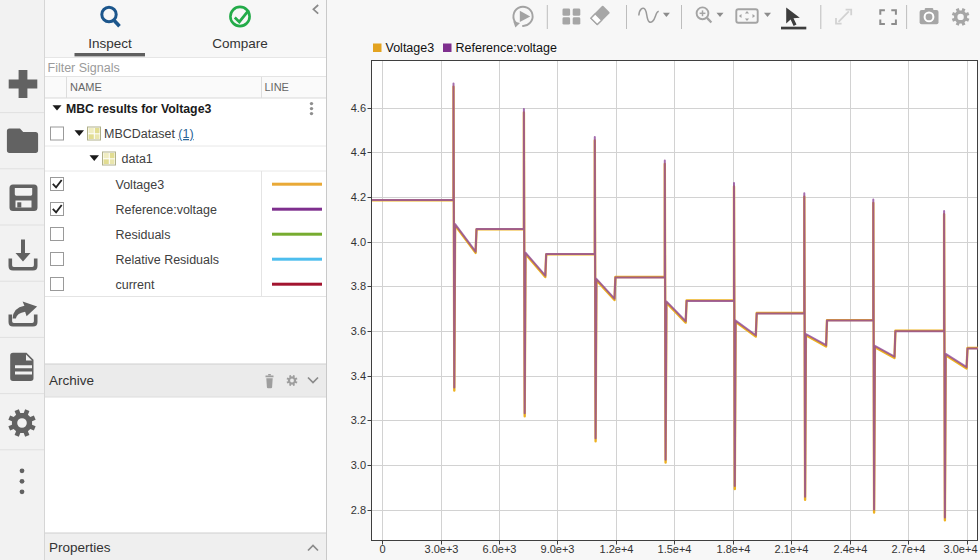 This screenshot has width=980, height=560. What do you see at coordinates (358, 376) in the screenshot?
I see `svg-text: 3.4` at bounding box center [358, 376].